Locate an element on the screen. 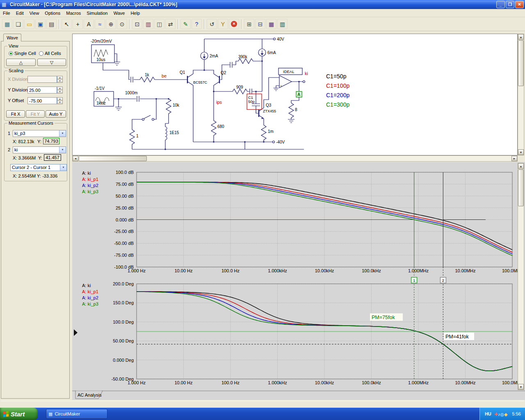  cursor1-y-label: Y: is located at coordinates (39, 142).